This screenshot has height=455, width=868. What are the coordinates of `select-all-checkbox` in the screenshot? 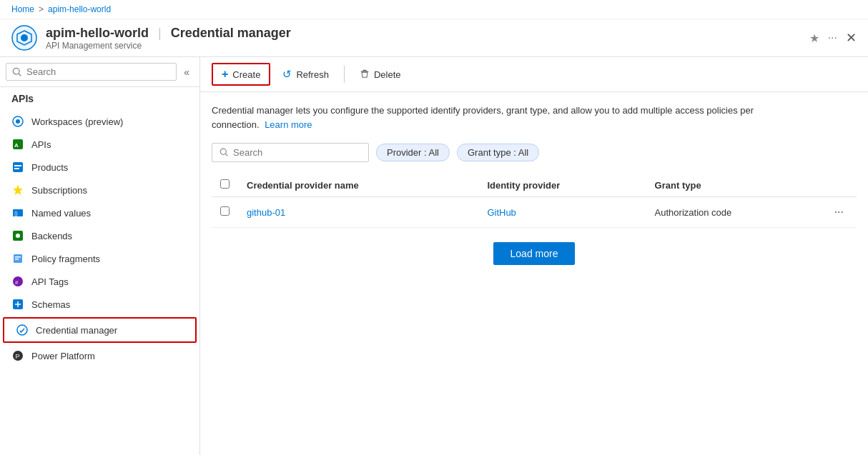 It's located at (225, 184).